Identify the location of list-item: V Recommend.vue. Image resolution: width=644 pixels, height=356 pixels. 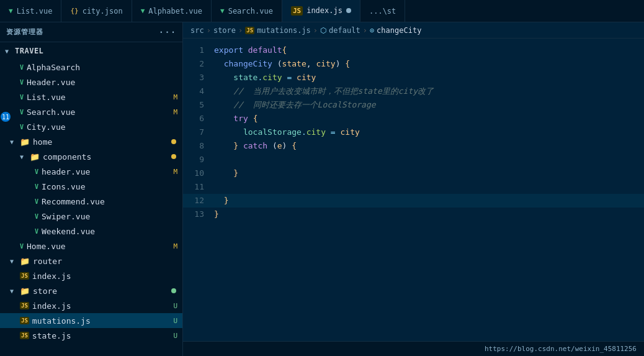
(91, 201).